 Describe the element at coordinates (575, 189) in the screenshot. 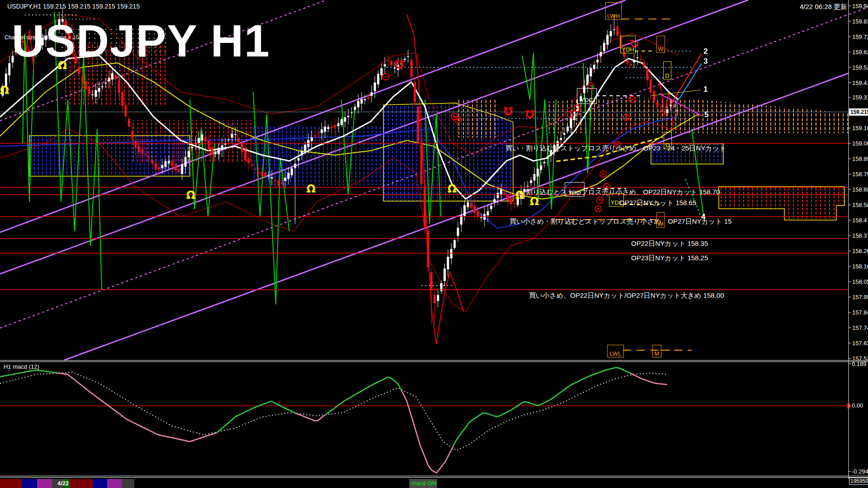

I see `level-marker-ydo: YDO` at that location.